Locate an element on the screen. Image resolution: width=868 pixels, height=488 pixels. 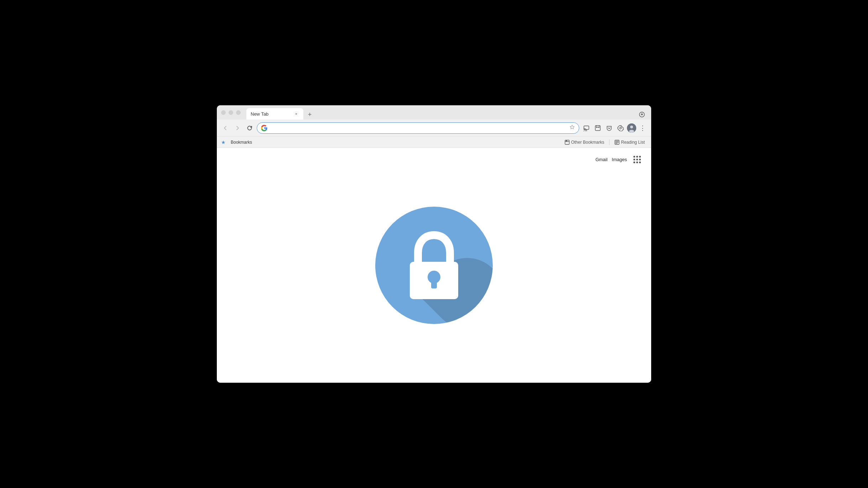
apps-grid-icon is located at coordinates (637, 159).